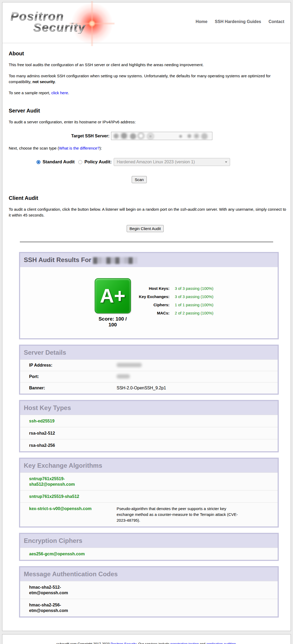 Image resolution: width=293 pixels, height=644 pixels. What do you see at coordinates (73, 377) in the screenshot?
I see `port-label: Port:` at bounding box center [73, 377].